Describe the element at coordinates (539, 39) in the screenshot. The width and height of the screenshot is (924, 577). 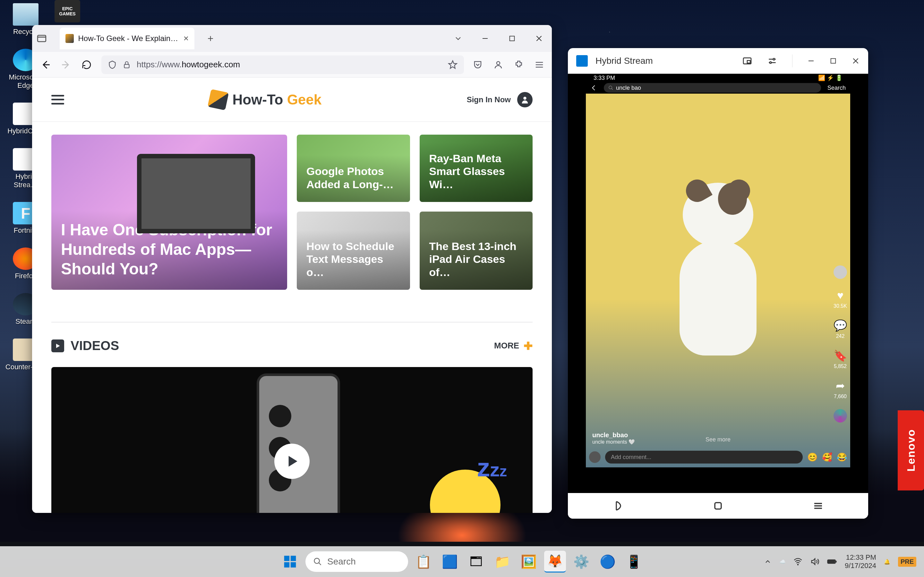
I see `close-button` at that location.